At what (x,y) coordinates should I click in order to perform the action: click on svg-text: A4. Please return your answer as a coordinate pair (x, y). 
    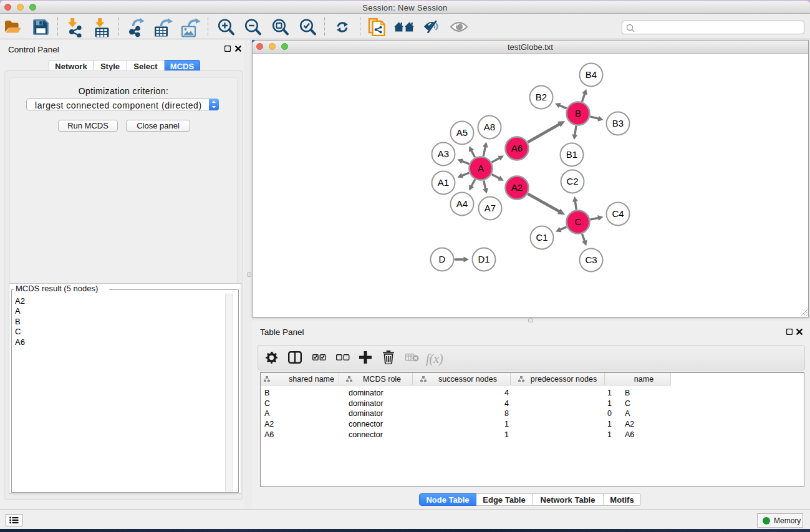
    Looking at the image, I should click on (462, 203).